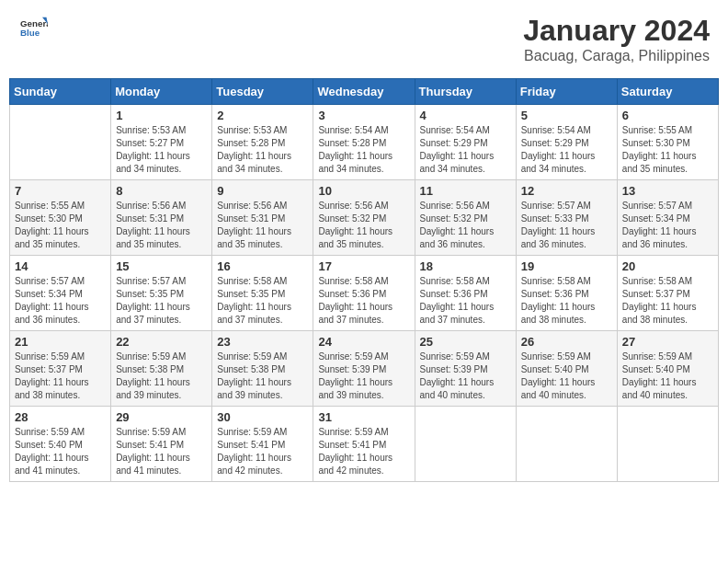 The width and height of the screenshot is (728, 563). I want to click on weekday-header-friday: Friday, so click(566, 92).